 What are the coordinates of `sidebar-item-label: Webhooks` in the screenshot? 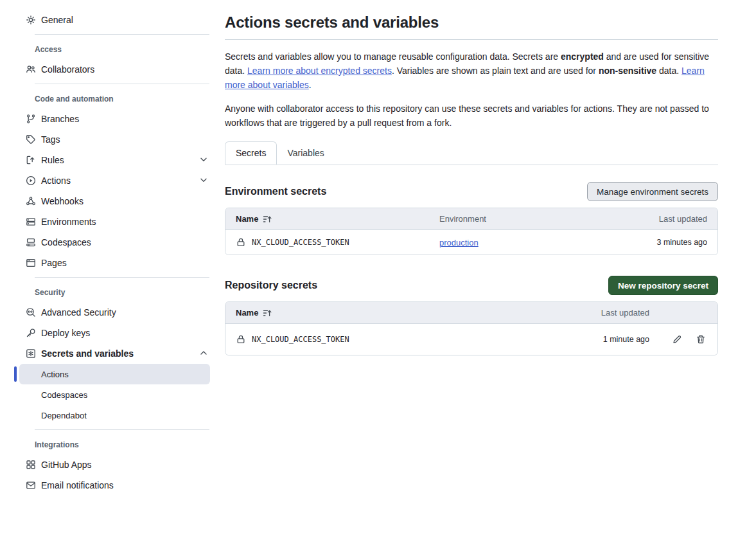 It's located at (62, 201).